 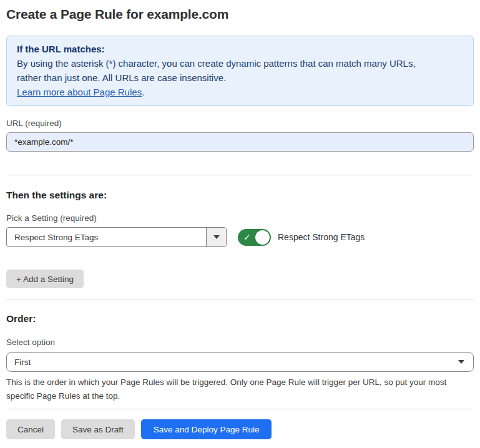 What do you see at coordinates (22, 362) in the screenshot?
I see `order-select-value: First` at bounding box center [22, 362].